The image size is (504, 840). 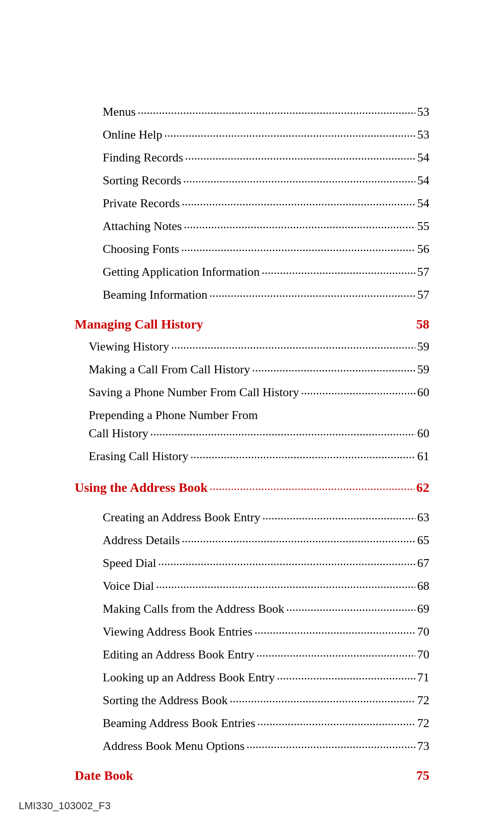 I want to click on page-number: 67, so click(x=423, y=563).